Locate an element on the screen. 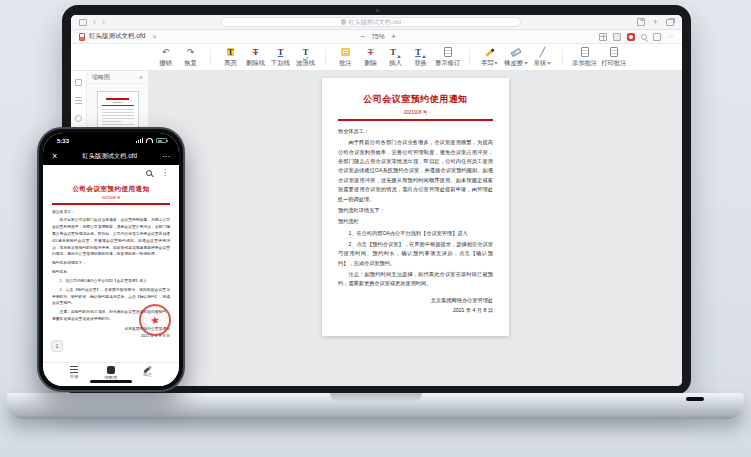 The image size is (751, 457). underline-icon: T is located at coordinates (281, 52).